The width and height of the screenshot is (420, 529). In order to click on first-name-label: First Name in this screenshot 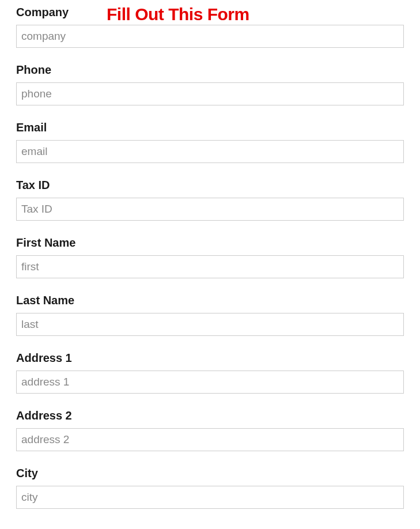, I will do `click(210, 243)`.